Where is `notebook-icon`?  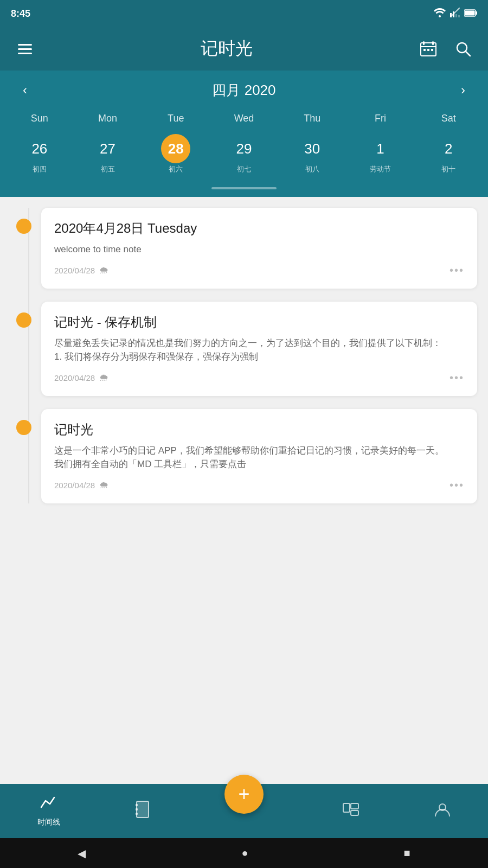
notebook-icon is located at coordinates (143, 812).